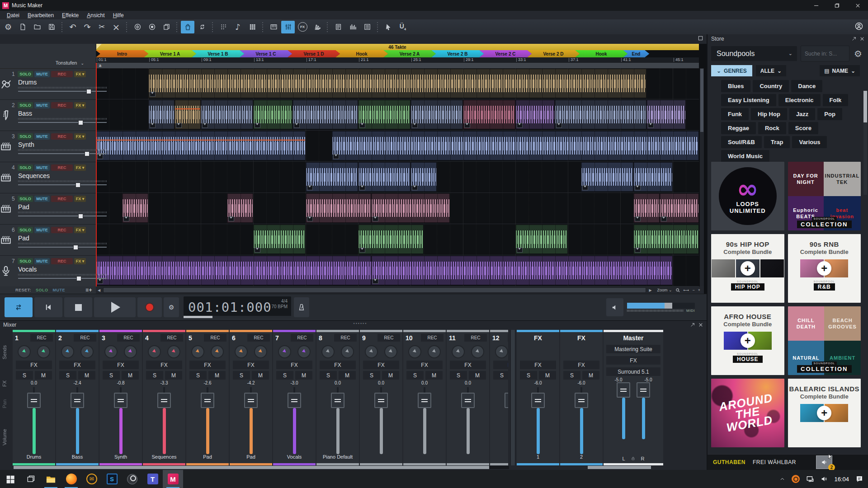 The width and height of the screenshot is (868, 488). Describe the element at coordinates (274, 27) in the screenshot. I see `piano-keys-button` at that location.